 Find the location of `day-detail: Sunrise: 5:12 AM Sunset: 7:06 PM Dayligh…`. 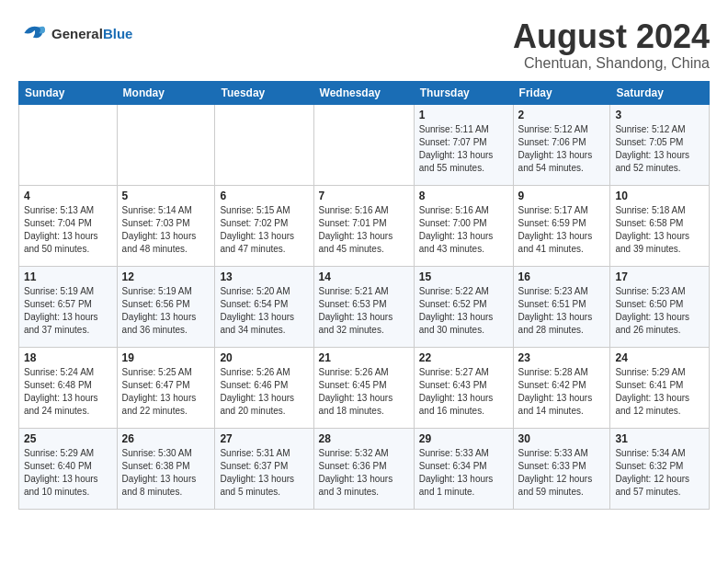

day-detail: Sunrise: 5:12 AM Sunset: 7:06 PM Dayligh… is located at coordinates (563, 149).